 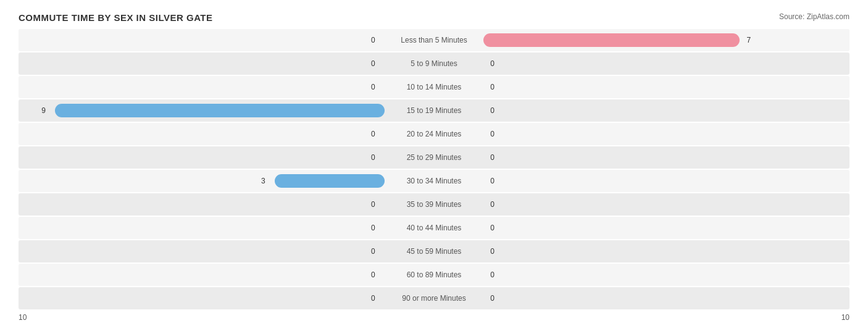 I want to click on female-value: 7, so click(x=748, y=40).